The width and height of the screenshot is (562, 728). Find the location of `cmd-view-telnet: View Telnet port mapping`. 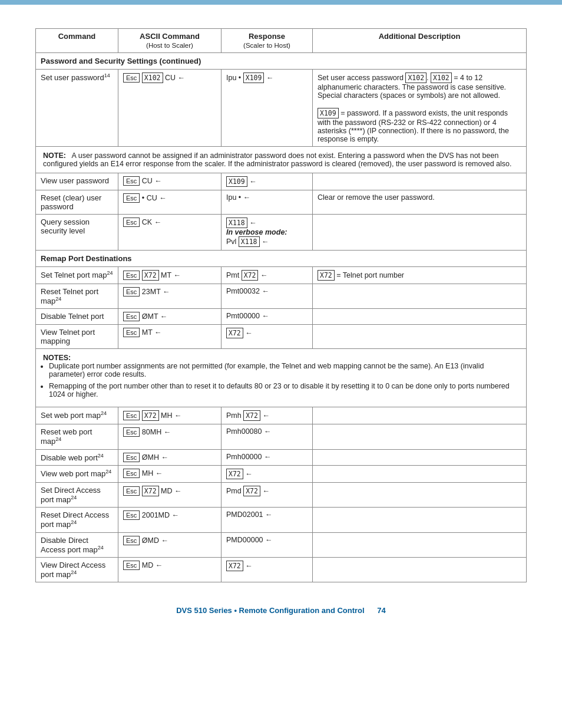

cmd-view-telnet: View Telnet port mapping is located at coordinates (77, 337).